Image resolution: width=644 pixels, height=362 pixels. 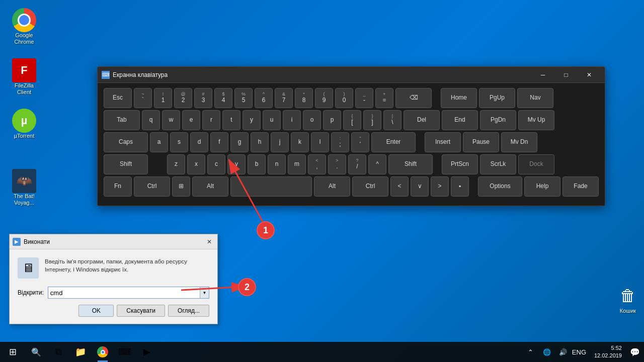 I want to click on run-cancel-button: Скасувати, so click(x=141, y=311).